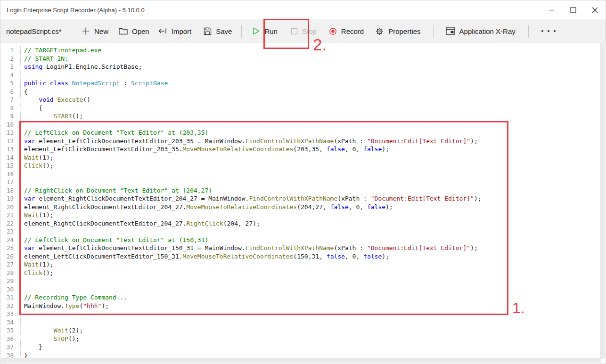  I want to click on code-line: 37 }, so click(303, 347).